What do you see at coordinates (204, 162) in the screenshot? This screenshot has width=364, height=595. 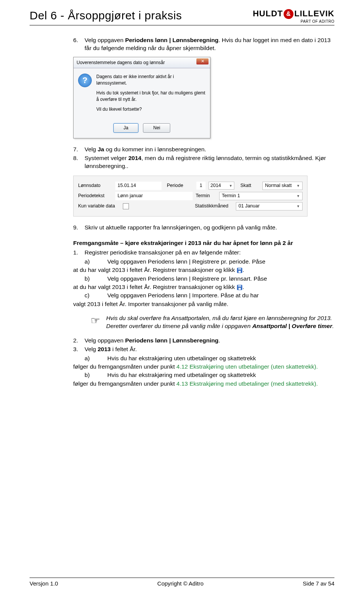 I see `step-8: 8. Systemet velger 2014, men du må regis…` at bounding box center [204, 162].